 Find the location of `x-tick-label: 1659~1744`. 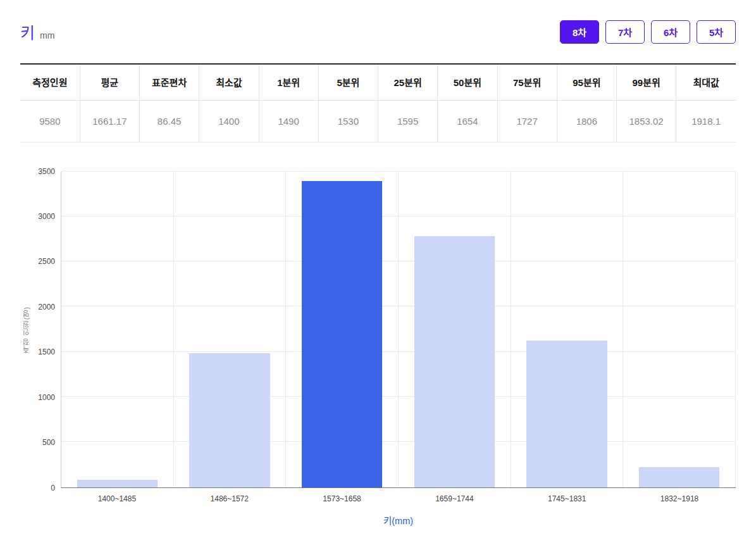

x-tick-label: 1659~1744 is located at coordinates (454, 499).